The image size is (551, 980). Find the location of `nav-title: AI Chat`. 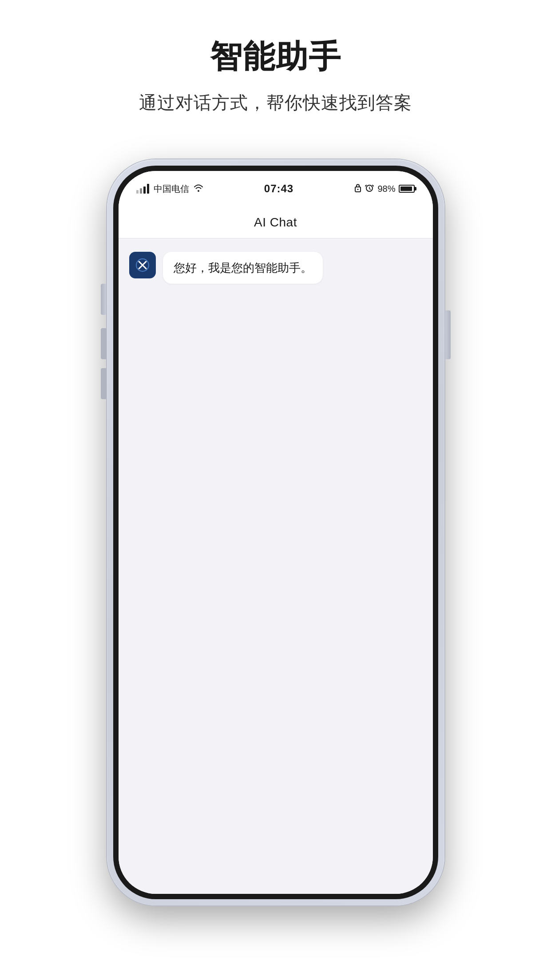

nav-title: AI Chat is located at coordinates (275, 222).